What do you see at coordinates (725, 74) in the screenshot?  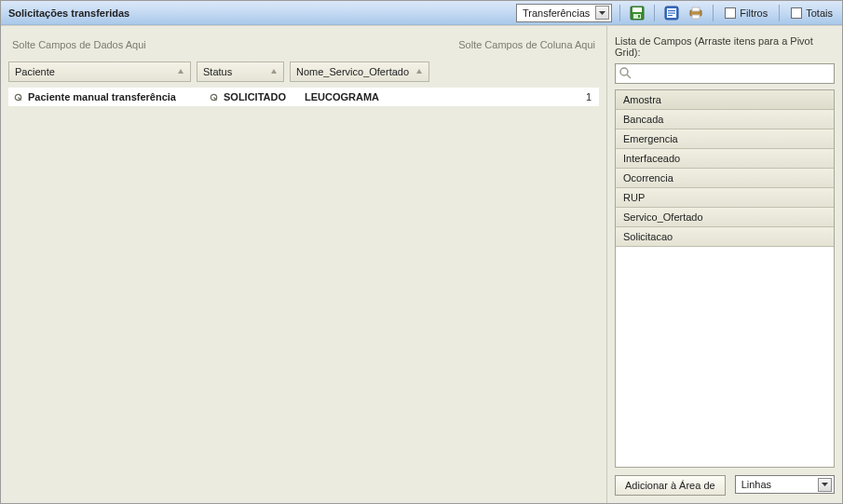 I see `field-search-input` at bounding box center [725, 74].